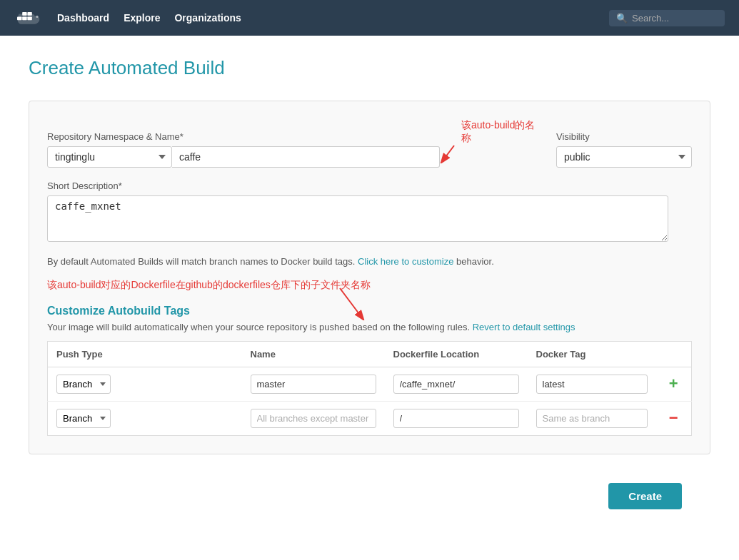 Image resolution: width=739 pixels, height=560 pixels. What do you see at coordinates (370, 68) in the screenshot?
I see `page-title: Create Automated Build` at bounding box center [370, 68].